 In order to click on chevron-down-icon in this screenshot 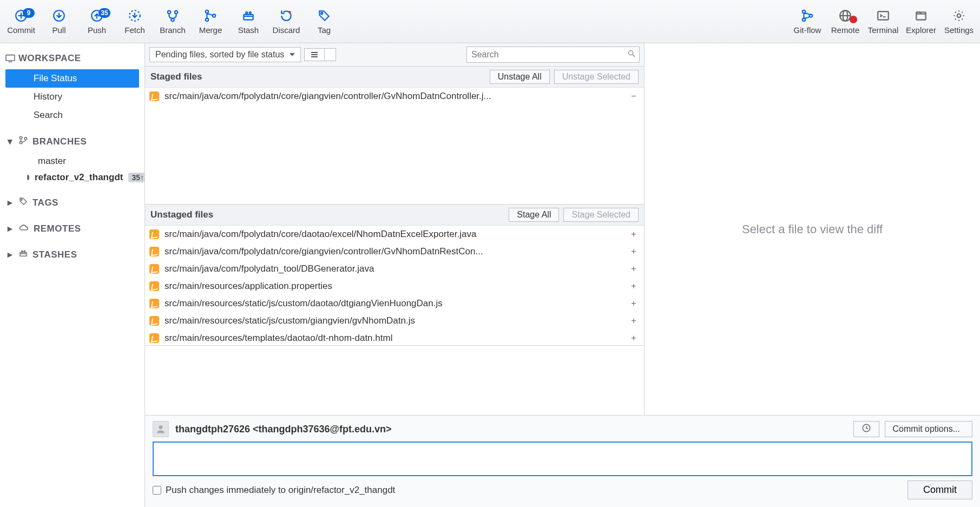, I will do `click(292, 55)`.